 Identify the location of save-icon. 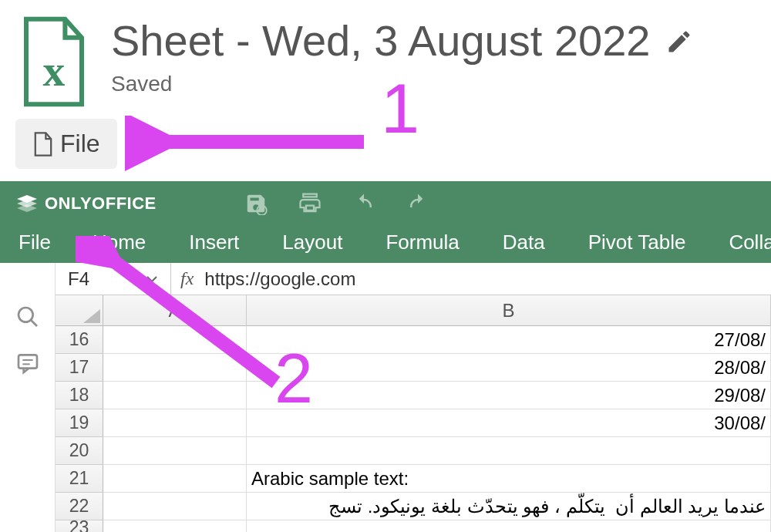
(256, 204).